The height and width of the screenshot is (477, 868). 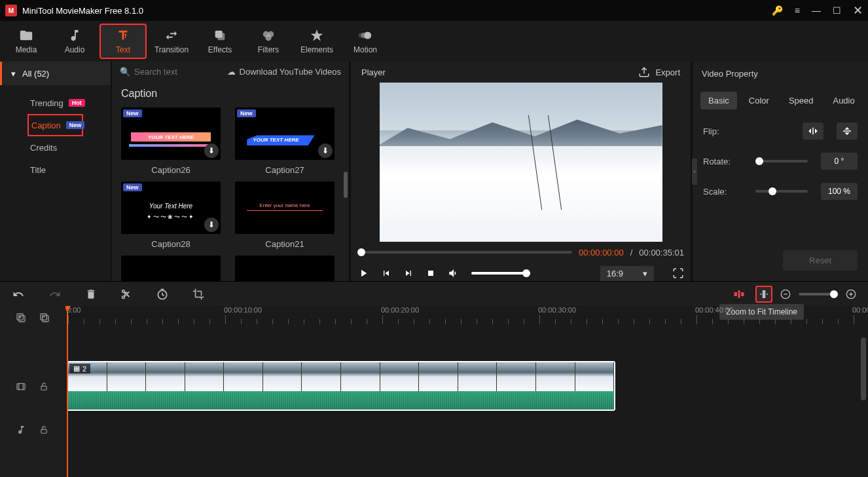 I want to click on delete-button, so click(x=91, y=294).